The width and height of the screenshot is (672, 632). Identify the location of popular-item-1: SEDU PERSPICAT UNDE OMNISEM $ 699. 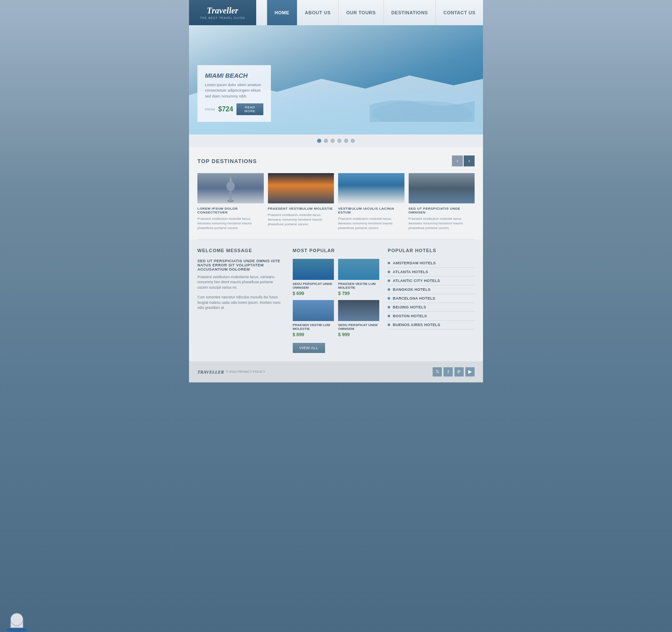
(313, 277).